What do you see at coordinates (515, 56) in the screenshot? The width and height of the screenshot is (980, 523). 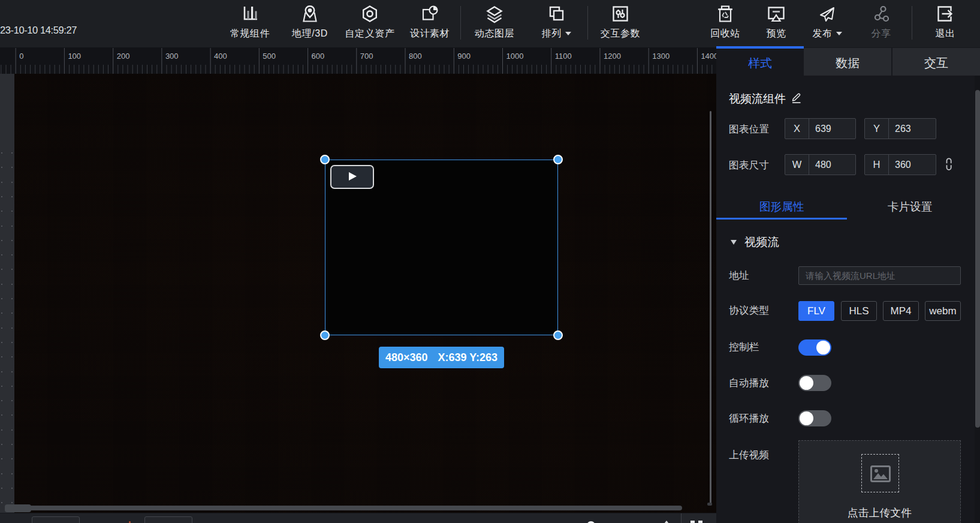 I see `svg-text: 1000` at bounding box center [515, 56].